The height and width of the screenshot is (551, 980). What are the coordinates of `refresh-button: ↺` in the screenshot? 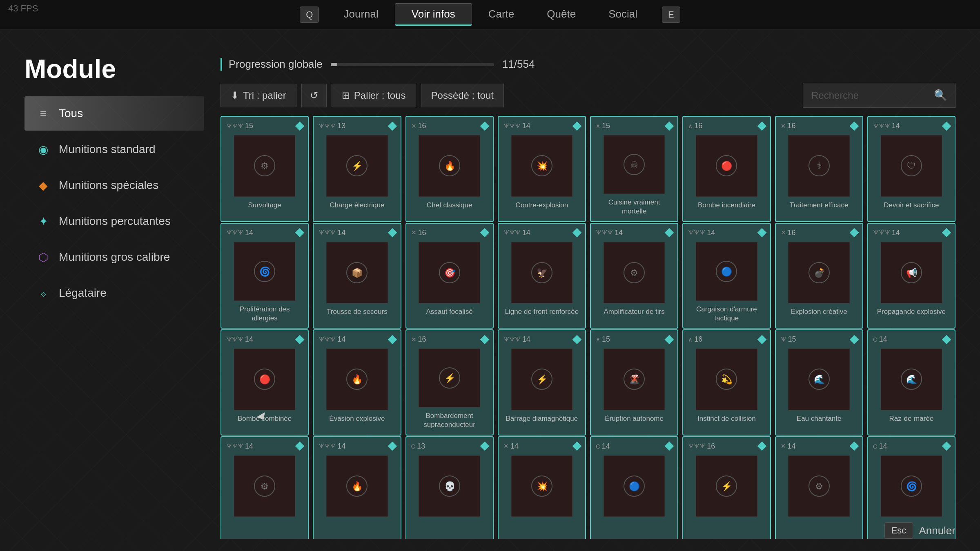 It's located at (314, 96).